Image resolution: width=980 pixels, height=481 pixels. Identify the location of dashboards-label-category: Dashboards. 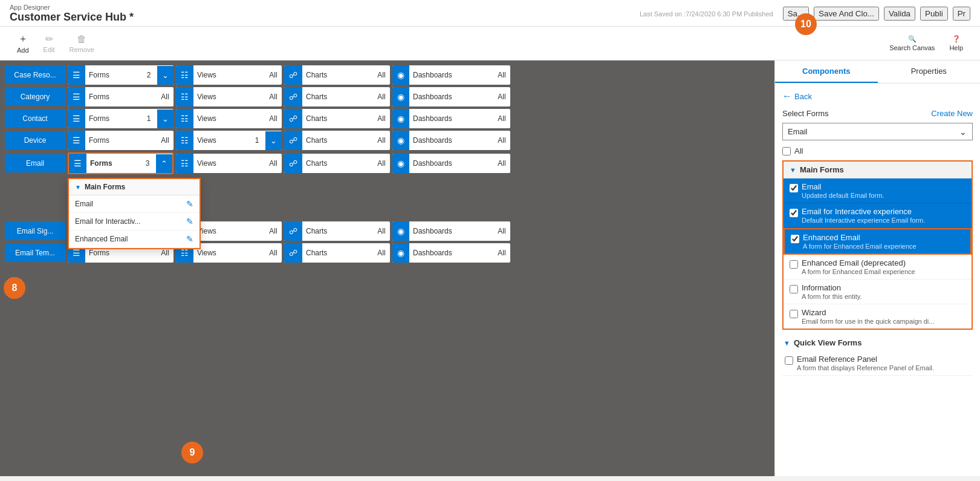
(451, 97).